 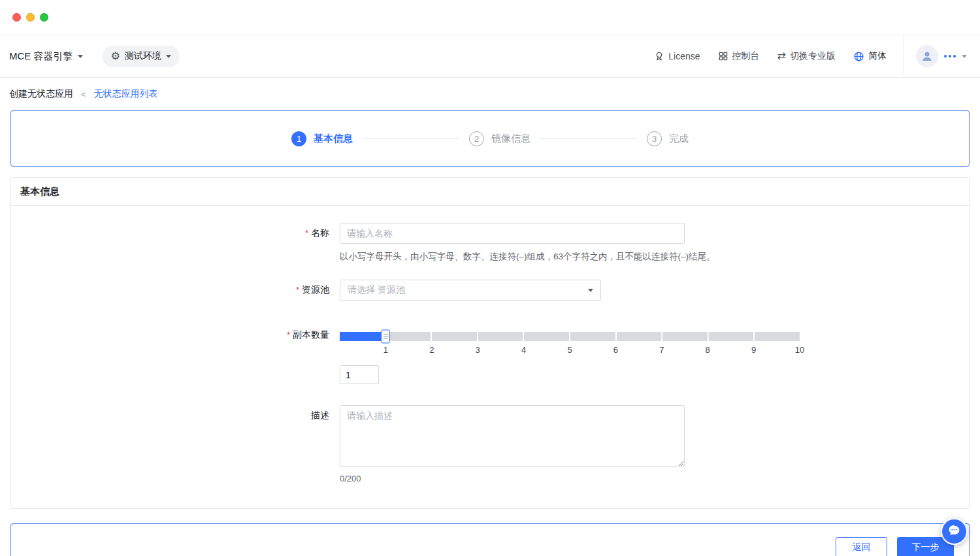 What do you see at coordinates (500, 139) in the screenshot?
I see `step-image-info: 2 镜像信息` at bounding box center [500, 139].